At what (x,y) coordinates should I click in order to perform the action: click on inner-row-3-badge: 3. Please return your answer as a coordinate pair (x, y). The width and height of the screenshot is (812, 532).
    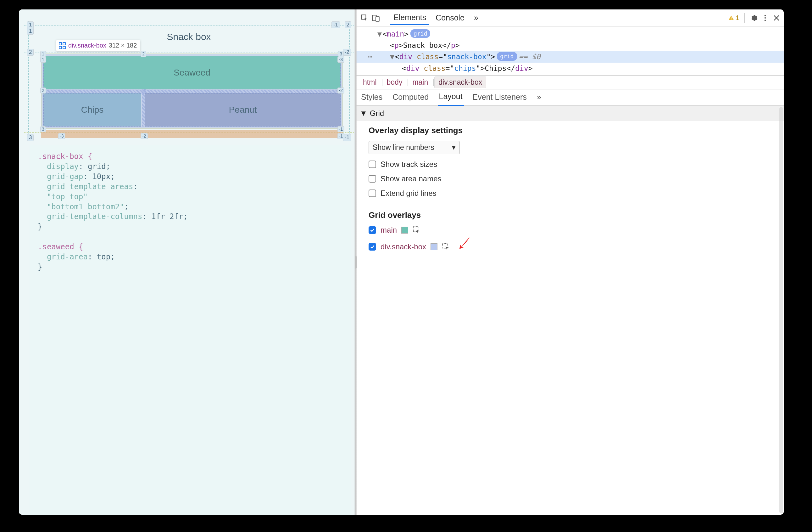
    Looking at the image, I should click on (43, 129).